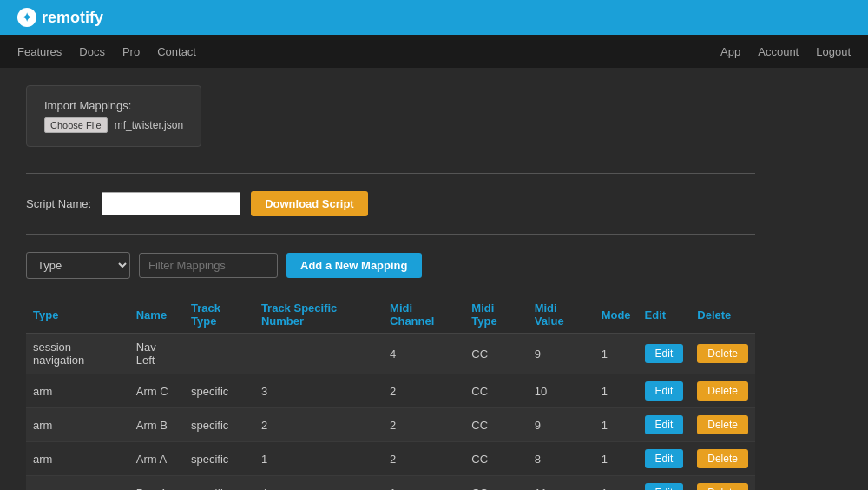  I want to click on import-section: Import Mappings: Choose File mf_twister.…, so click(114, 116).